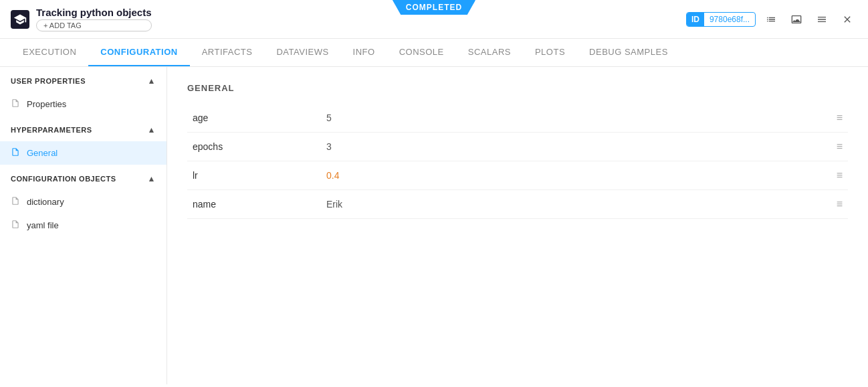 The image size is (868, 387). What do you see at coordinates (83, 129) in the screenshot?
I see `hyperparameters-header: HYPERPARAMETERS ▲` at bounding box center [83, 129].